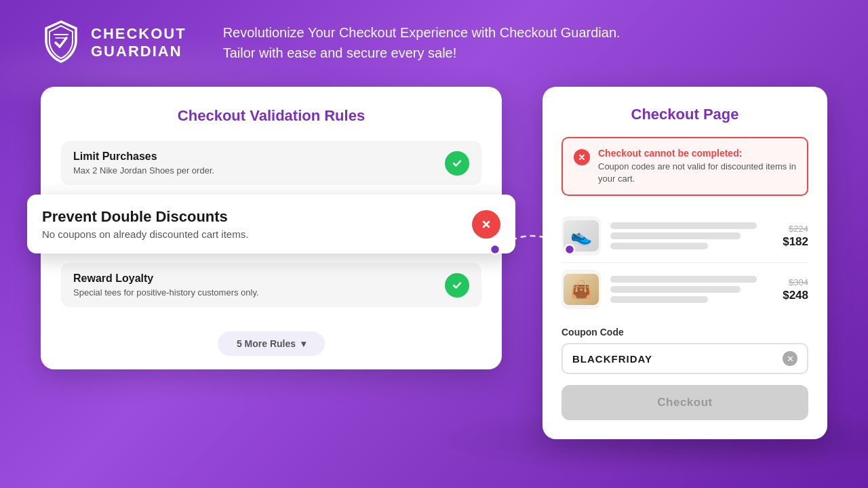  Describe the element at coordinates (790, 359) in the screenshot. I see `coupon-clear-button: ✕` at that location.